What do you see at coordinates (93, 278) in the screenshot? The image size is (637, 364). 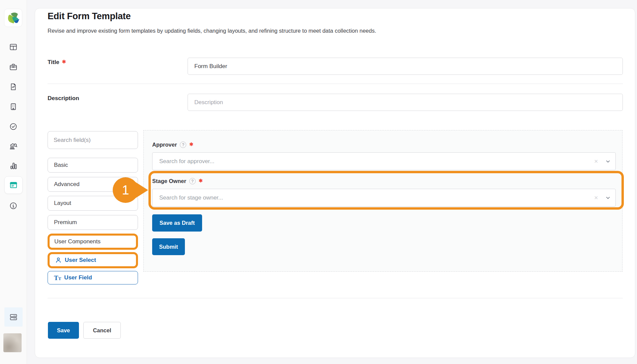 I see `palette-item-user-field: TT User Field` at bounding box center [93, 278].